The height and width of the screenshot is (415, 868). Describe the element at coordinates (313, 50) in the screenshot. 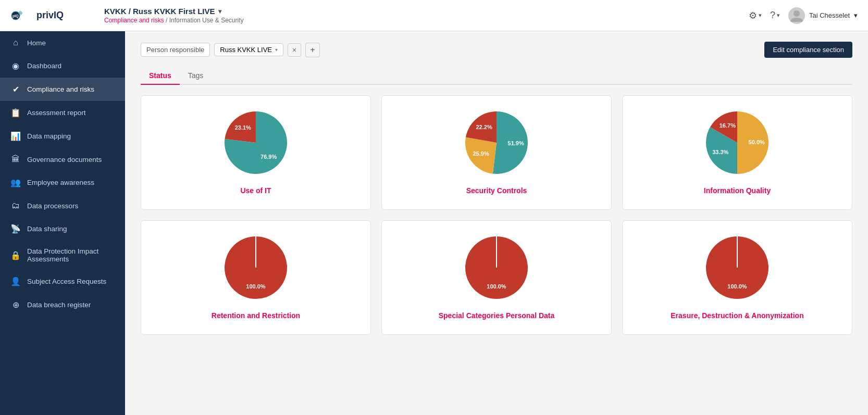

I see `filter-add-button: +` at that location.